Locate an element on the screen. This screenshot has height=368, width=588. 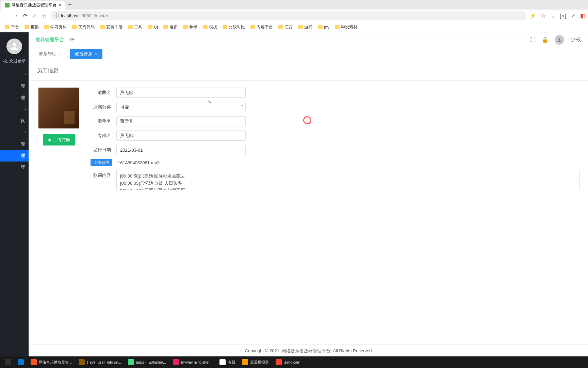
bookmark-item: 游戏 is located at coordinates (305, 27).